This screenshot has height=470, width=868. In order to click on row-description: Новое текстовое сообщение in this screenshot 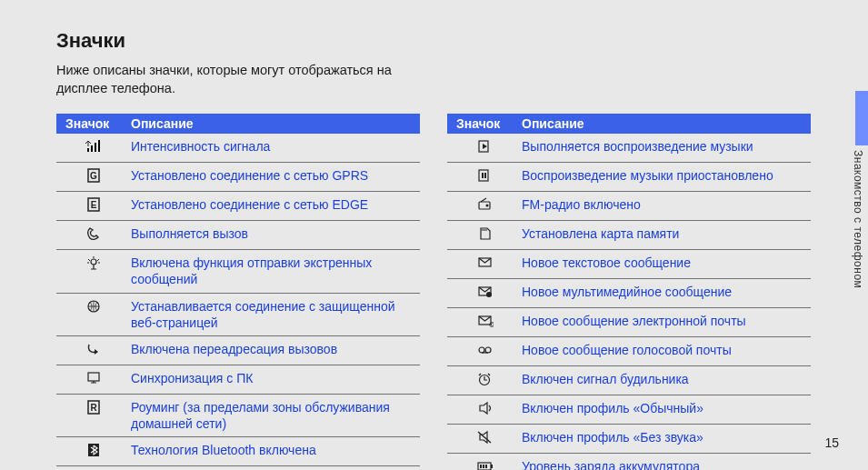, I will do `click(663, 263)`.